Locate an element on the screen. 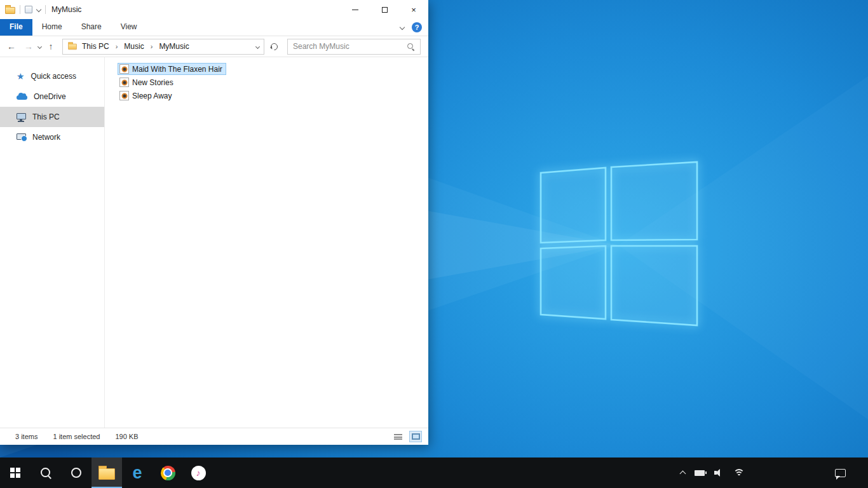 This screenshot has width=868, height=488. sidebar-item-onedrive: OneDrive is located at coordinates (52, 97).